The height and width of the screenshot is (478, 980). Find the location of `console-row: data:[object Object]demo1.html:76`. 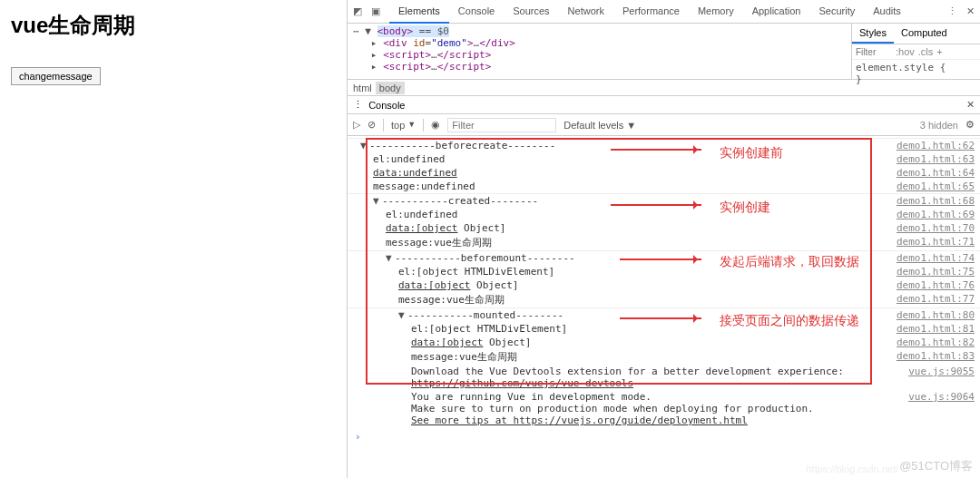

console-row: data:[object Object]demo1.html:76 is located at coordinates (664, 285).